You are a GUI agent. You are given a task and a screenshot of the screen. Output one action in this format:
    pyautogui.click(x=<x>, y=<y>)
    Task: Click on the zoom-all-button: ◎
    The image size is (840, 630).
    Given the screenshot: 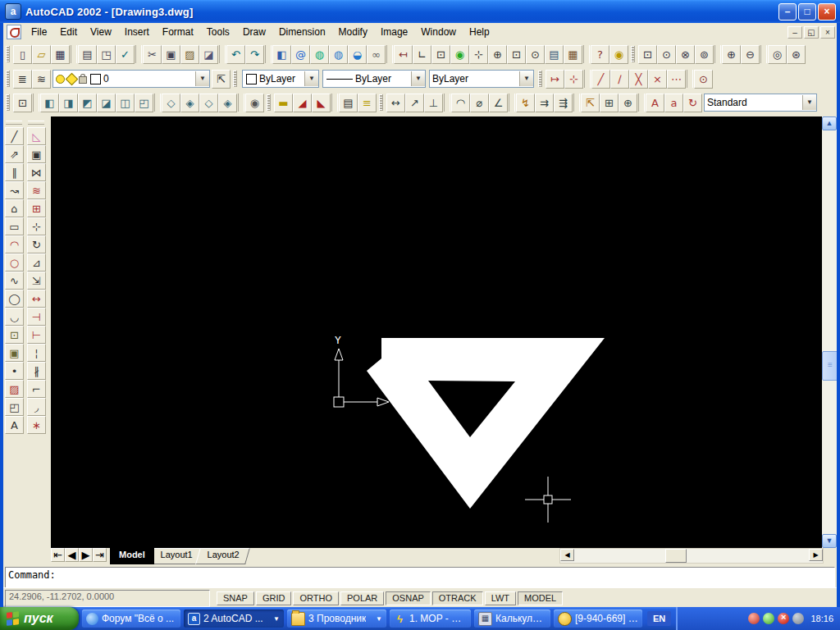 What is the action you would take?
    pyautogui.click(x=778, y=54)
    